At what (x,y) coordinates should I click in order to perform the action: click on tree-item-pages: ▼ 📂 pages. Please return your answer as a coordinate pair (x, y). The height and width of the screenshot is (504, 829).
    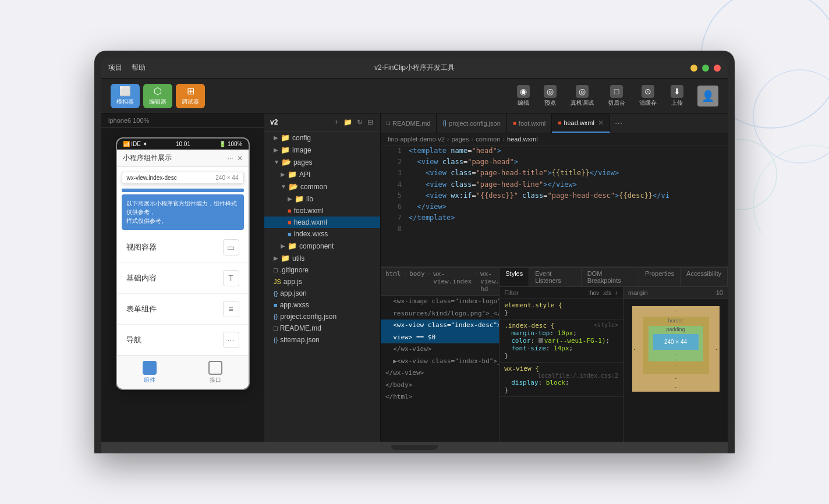
    Looking at the image, I should click on (323, 162).